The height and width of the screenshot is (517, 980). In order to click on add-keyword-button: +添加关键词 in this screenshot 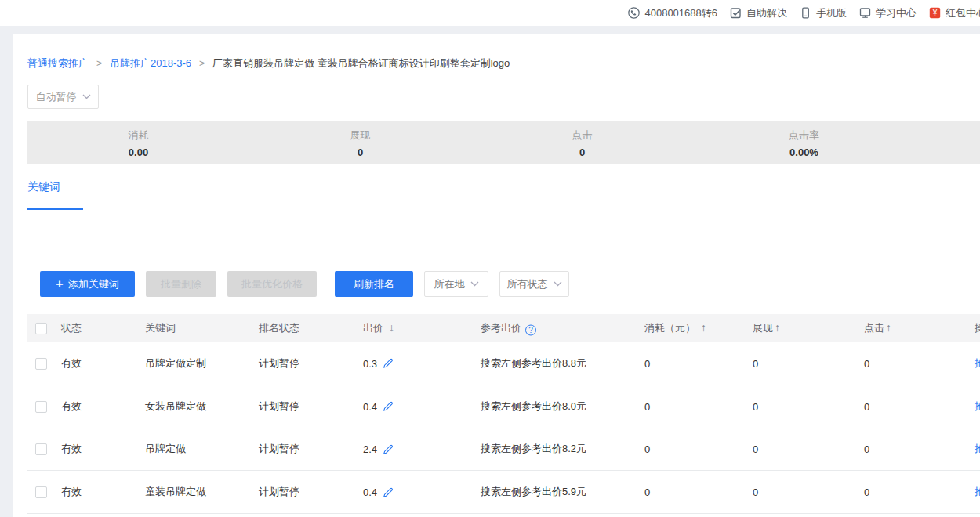, I will do `click(88, 284)`.